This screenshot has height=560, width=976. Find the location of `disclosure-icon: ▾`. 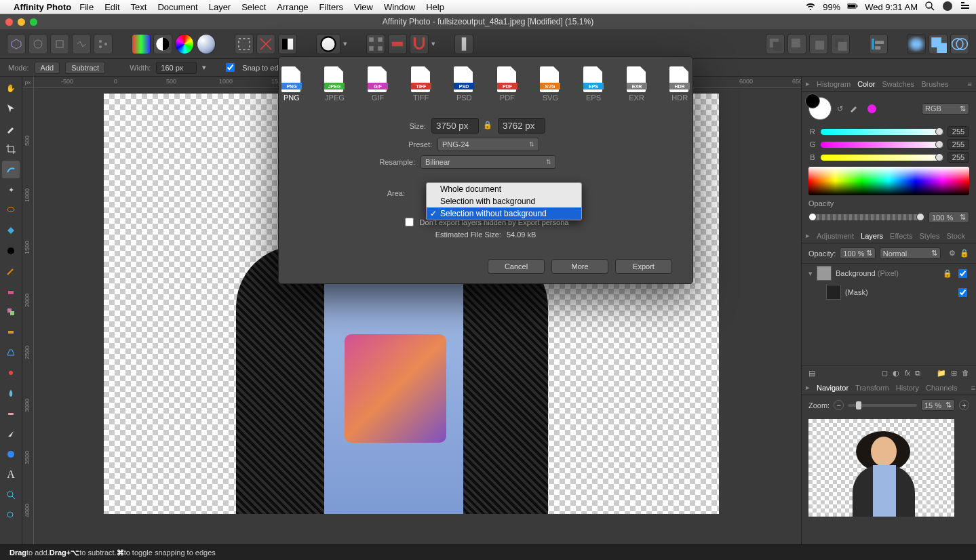

disclosure-icon: ▾ is located at coordinates (811, 274).